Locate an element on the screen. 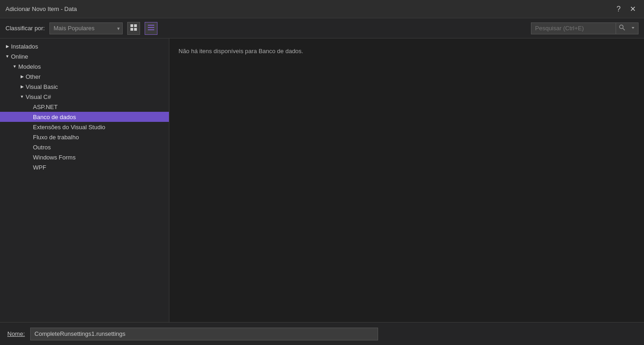 The height and width of the screenshot is (345, 644). chevron-down-icon is located at coordinates (633, 28).